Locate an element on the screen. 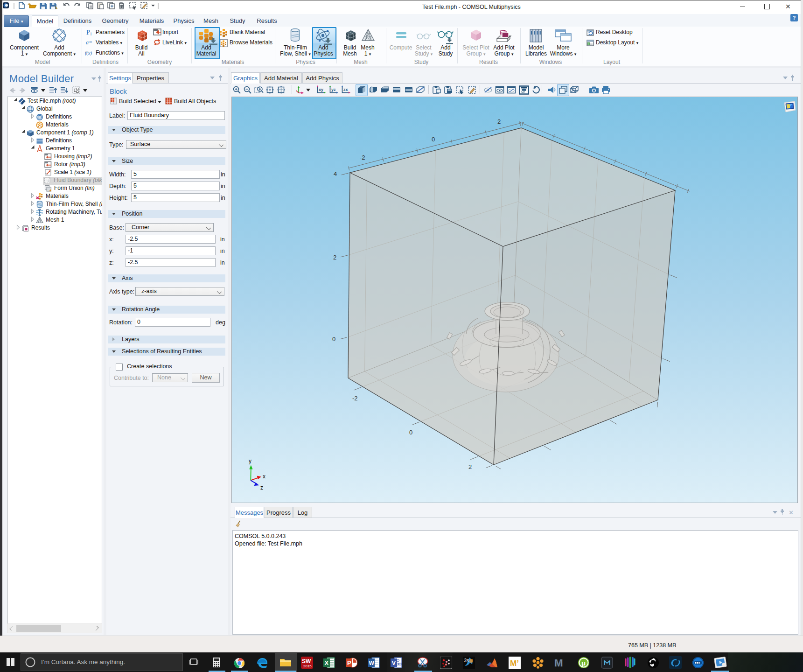  svg-text: i is located at coordinates (91, 34).